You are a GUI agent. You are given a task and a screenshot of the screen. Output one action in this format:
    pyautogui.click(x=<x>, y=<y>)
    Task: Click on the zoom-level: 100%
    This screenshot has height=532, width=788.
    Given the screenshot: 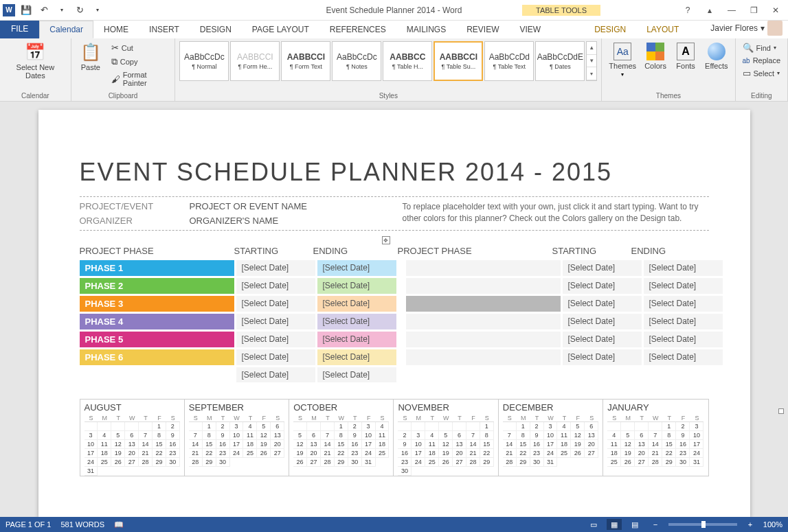 What is the action you would take?
    pyautogui.click(x=773, y=524)
    